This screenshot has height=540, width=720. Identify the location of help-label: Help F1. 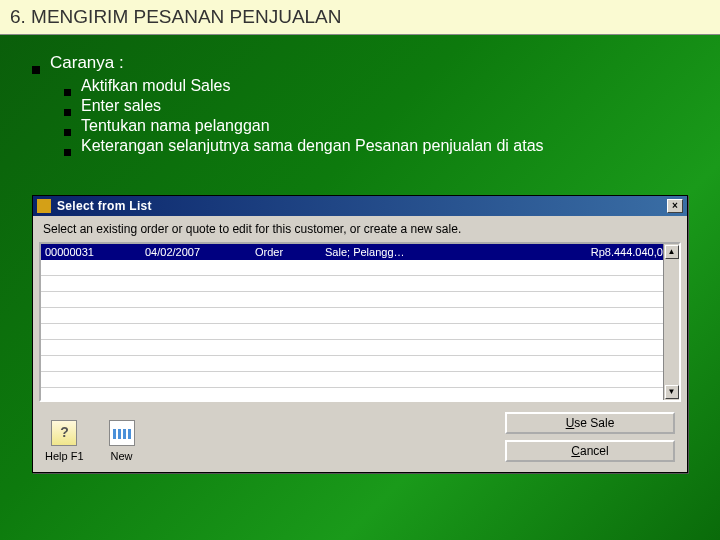
(64, 456).